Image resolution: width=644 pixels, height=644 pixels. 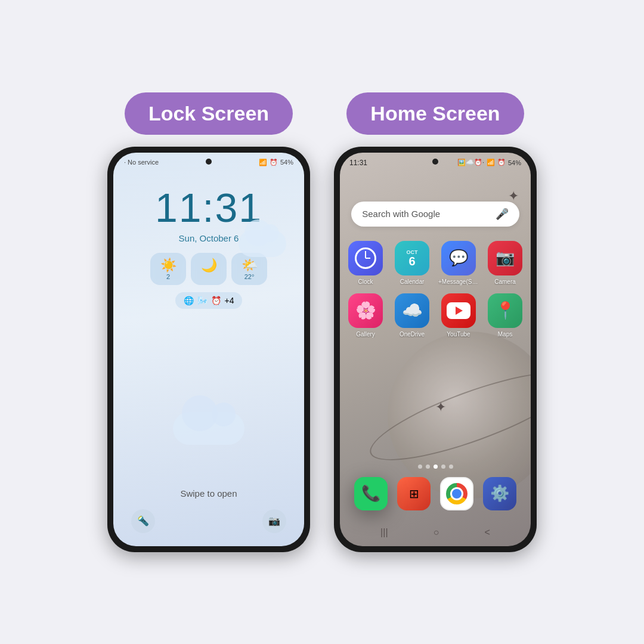 What do you see at coordinates (358, 163) in the screenshot?
I see `home-status-time: 11:31` at bounding box center [358, 163].